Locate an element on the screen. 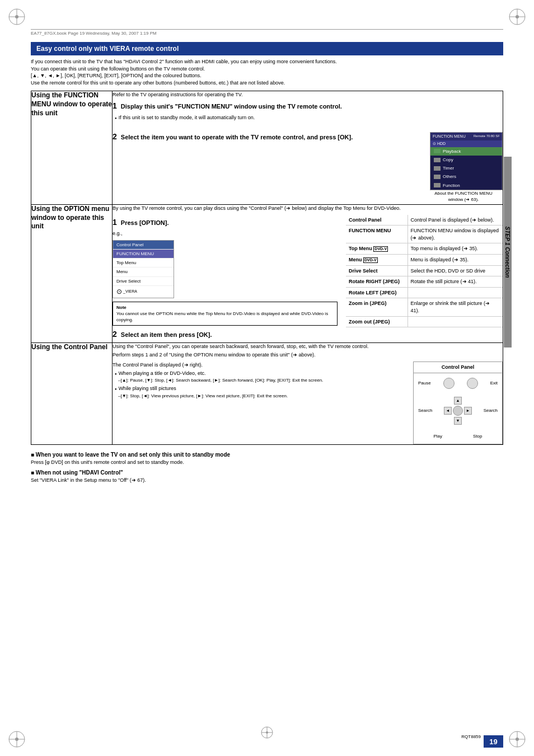 The height and width of the screenshot is (756, 534). feature-row-1: Control Panel Control Panel is displayed… is located at coordinates (424, 220).